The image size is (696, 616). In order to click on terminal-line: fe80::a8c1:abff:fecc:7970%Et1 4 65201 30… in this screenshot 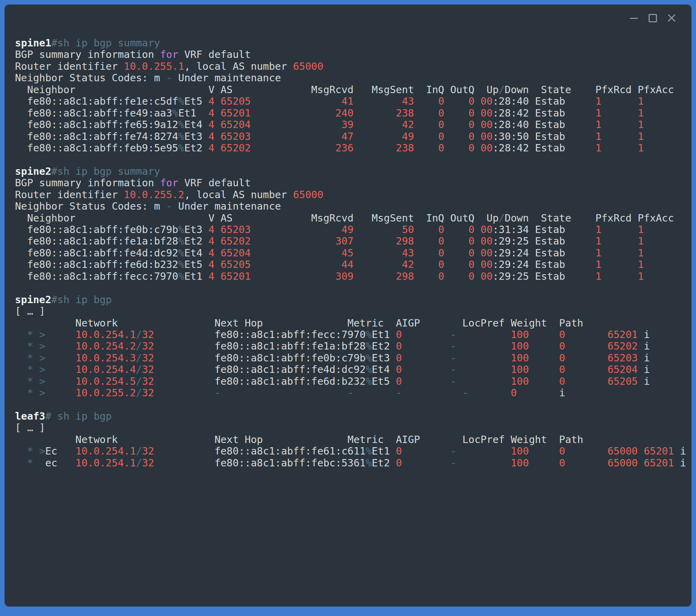, I will do `click(348, 276)`.